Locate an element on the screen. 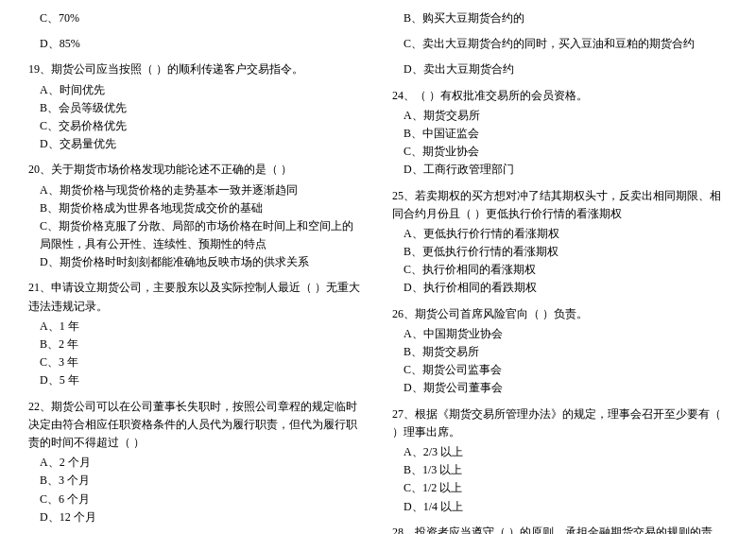 This screenshot has width=756, height=534. question-title-20: 20、关于期货市场价格发现功能论述不正确的是（ ） is located at coordinates (197, 170).